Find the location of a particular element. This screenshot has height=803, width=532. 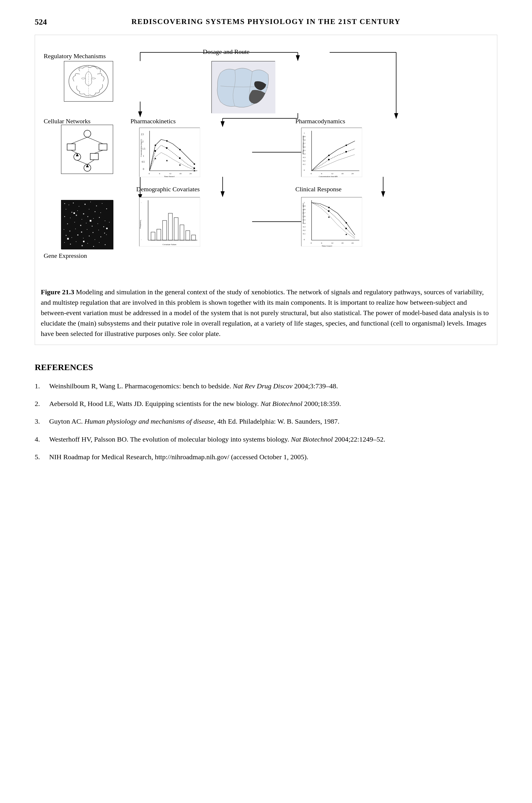

demo-chart: - - - Frequency Covariate Values is located at coordinates (170, 222).